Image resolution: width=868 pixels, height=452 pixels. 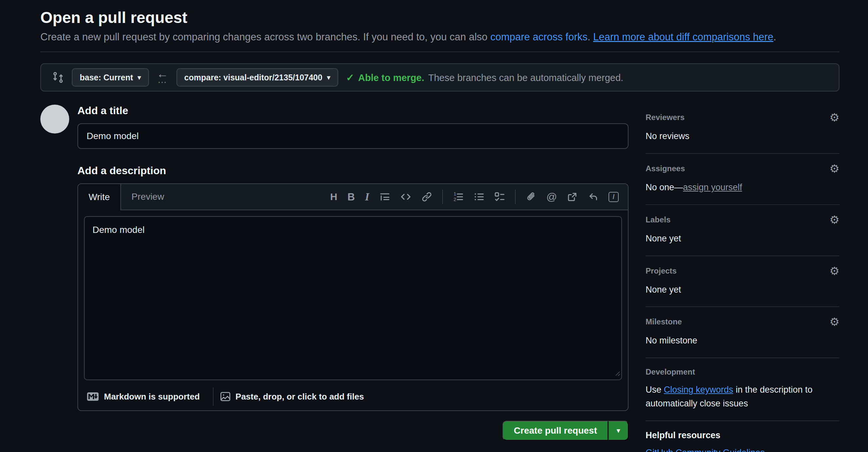 What do you see at coordinates (743, 184) in the screenshot?
I see `sidebar-section-assignees: Assignees ⚙ No one—assign yourself` at bounding box center [743, 184].